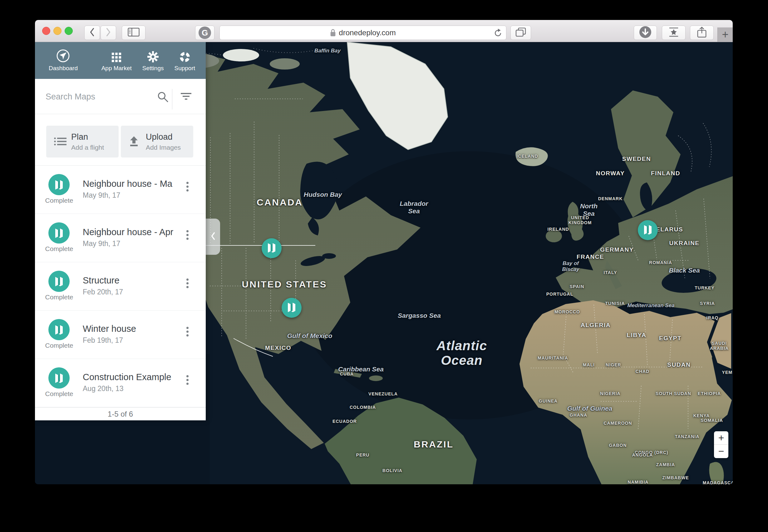 The image size is (768, 532). Describe the element at coordinates (63, 61) in the screenshot. I see `nav-item-dashboard: Dashboard` at that location.